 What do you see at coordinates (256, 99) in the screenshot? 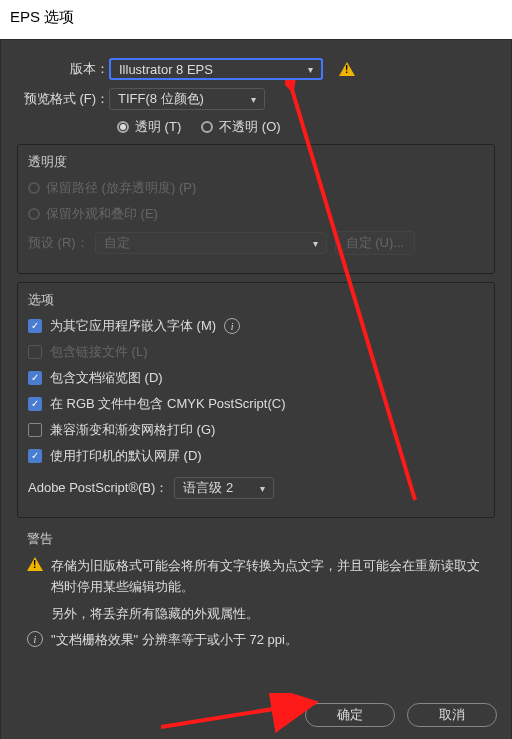
I see `preview-format-row: 预览格式 (F)： TIFF(8 位颜色) ▾` at bounding box center [256, 99].